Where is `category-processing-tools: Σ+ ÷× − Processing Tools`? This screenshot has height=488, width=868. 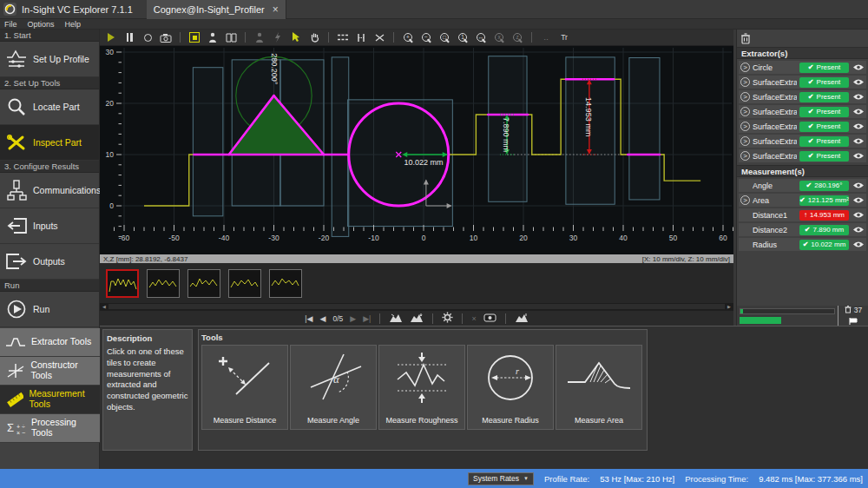
category-processing-tools: Σ+ ÷× − Processing Tools is located at coordinates (50, 429).